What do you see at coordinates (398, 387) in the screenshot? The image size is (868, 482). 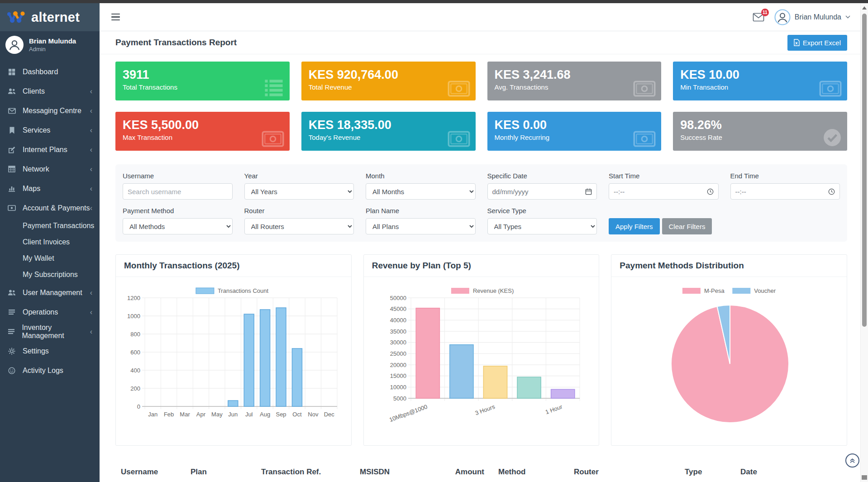 I see `svg-text: 10000` at bounding box center [398, 387].